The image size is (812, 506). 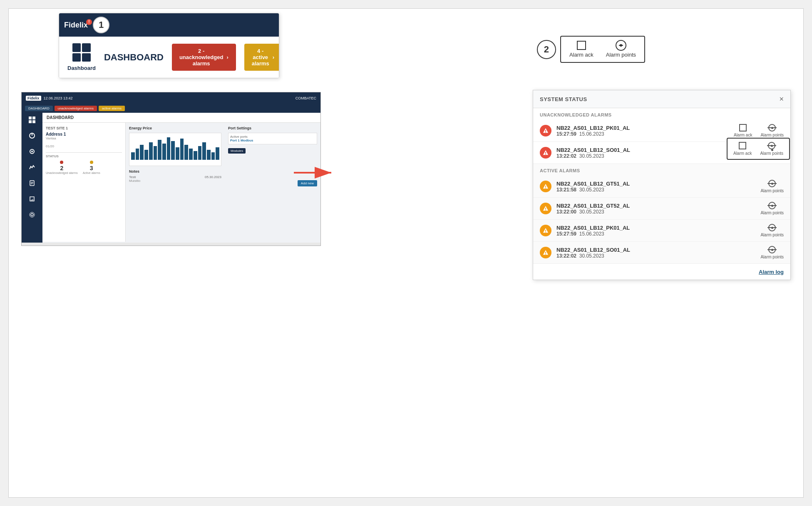 I want to click on mini-main-split: TEST SITE 1 Address 1 Vantaa 01/20 STATU…, so click(x=181, y=182).